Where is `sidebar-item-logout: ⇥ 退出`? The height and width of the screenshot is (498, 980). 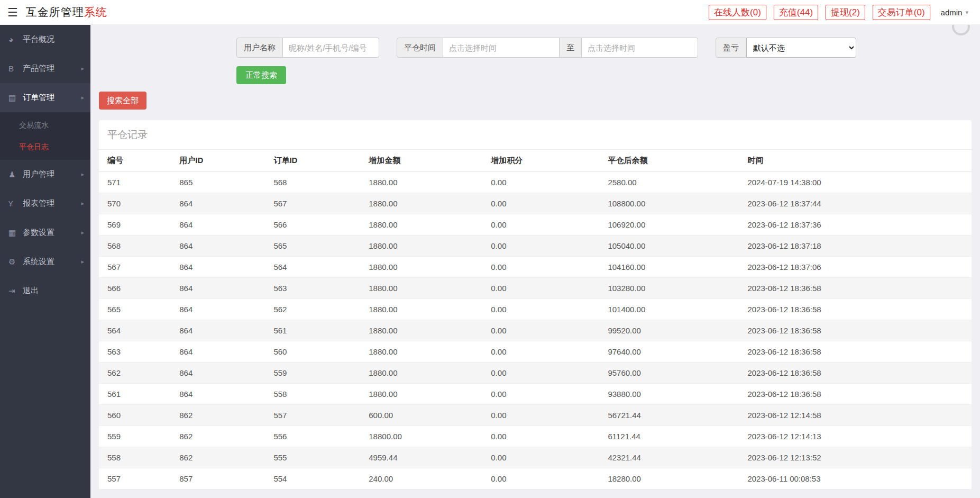 sidebar-item-logout: ⇥ 退出 is located at coordinates (45, 291).